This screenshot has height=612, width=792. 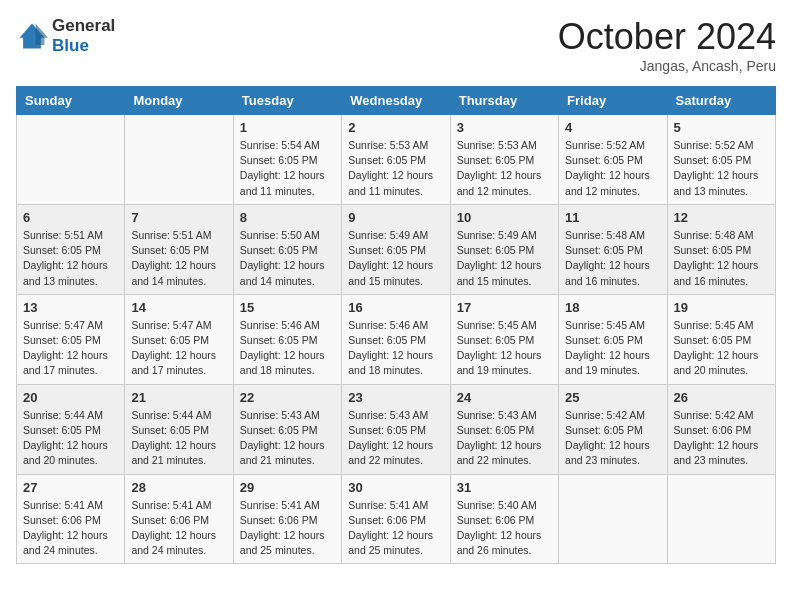 What do you see at coordinates (396, 249) in the screenshot?
I see `week-row-2: 6Sunrise: 5:51 AM Sunset: 6:05 PM Daylig…` at bounding box center [396, 249].